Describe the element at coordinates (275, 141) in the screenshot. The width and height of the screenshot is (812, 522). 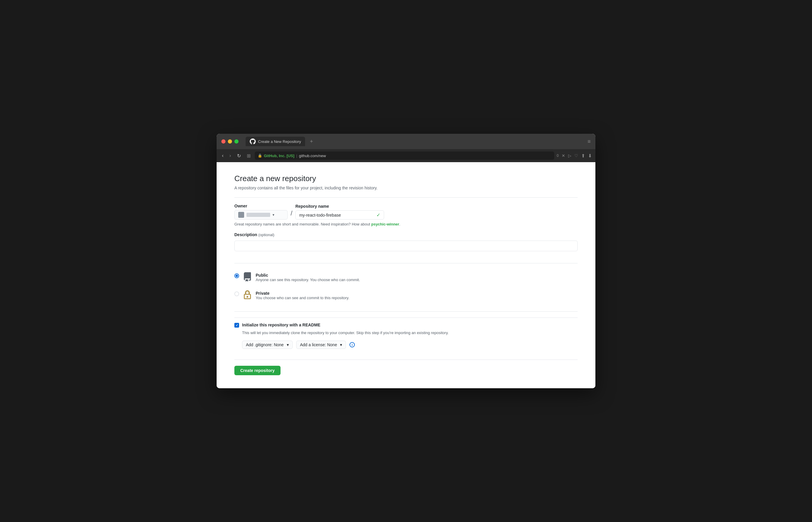
I see `active-tab: Create a New Repository` at that location.